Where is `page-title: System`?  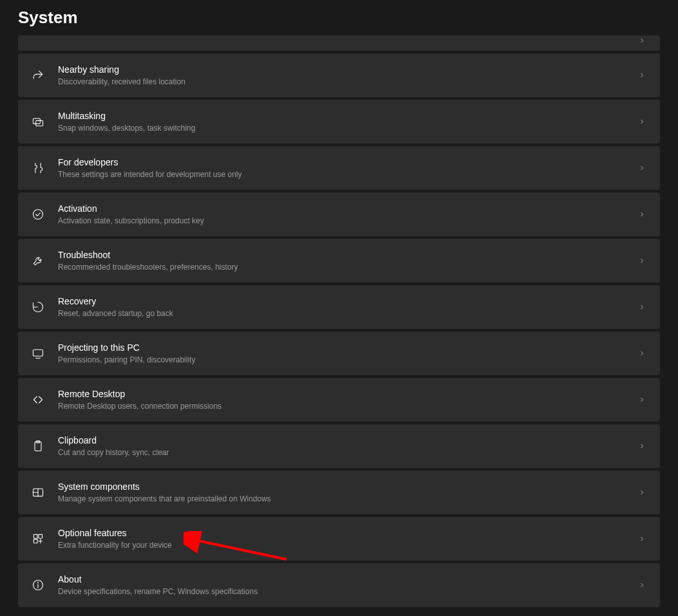 page-title: System is located at coordinates (339, 18).